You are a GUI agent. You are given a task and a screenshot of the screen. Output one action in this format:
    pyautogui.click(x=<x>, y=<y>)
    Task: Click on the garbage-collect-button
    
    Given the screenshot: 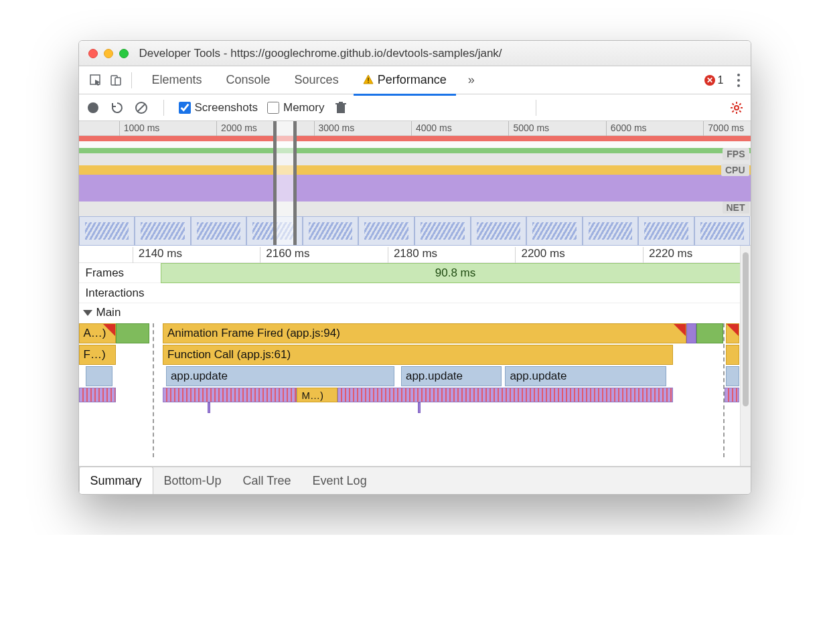 What is the action you would take?
    pyautogui.click(x=341, y=108)
    